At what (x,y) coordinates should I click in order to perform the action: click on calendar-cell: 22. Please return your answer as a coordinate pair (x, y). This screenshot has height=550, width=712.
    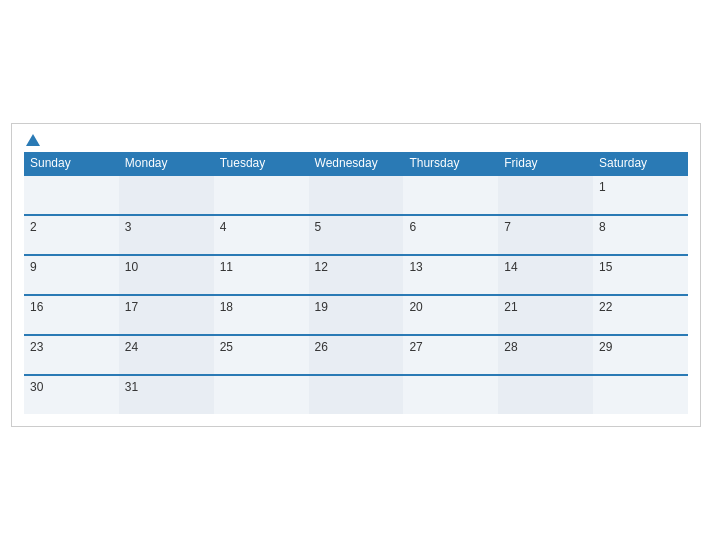
    Looking at the image, I should click on (640, 315).